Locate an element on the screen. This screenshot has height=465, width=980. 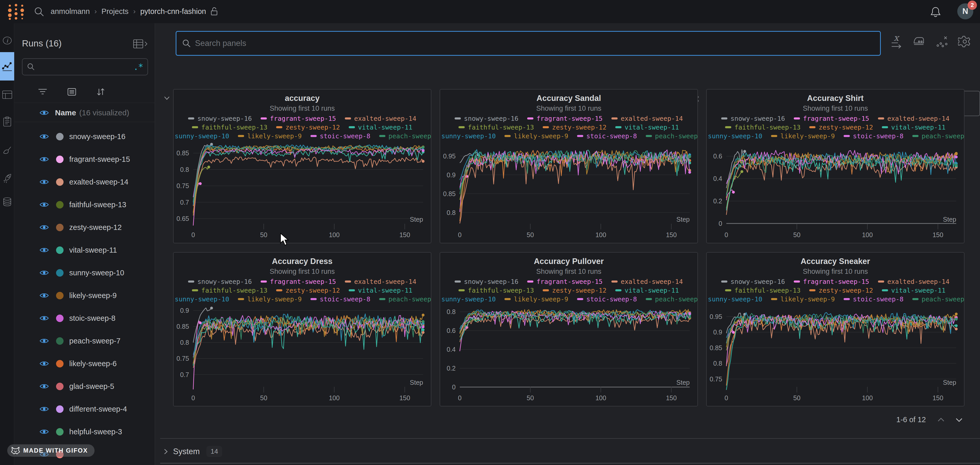
chart-panel: Accuracy DressShowing first 10 runssnowy… is located at coordinates (302, 329).